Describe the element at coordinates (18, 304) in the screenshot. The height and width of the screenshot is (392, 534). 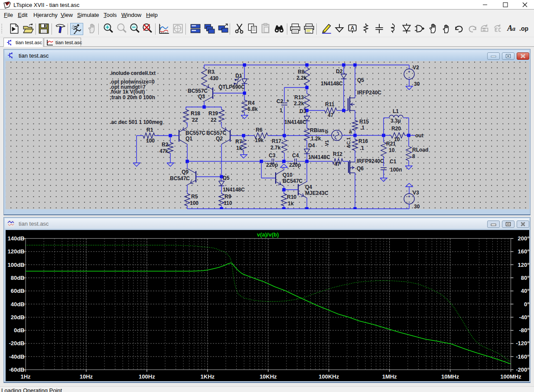
I see `svg-text: 40dB` at that location.